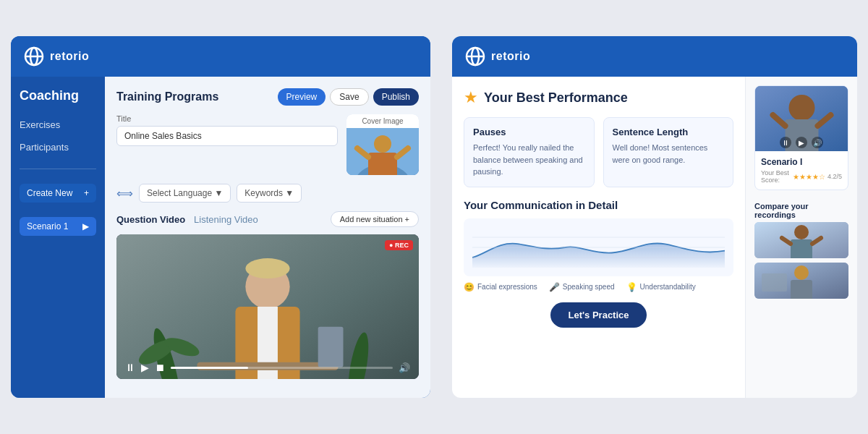  Describe the element at coordinates (268, 367) in the screenshot. I see `video-controls: ⏸ ▶ ⏹ 🔊` at that location.